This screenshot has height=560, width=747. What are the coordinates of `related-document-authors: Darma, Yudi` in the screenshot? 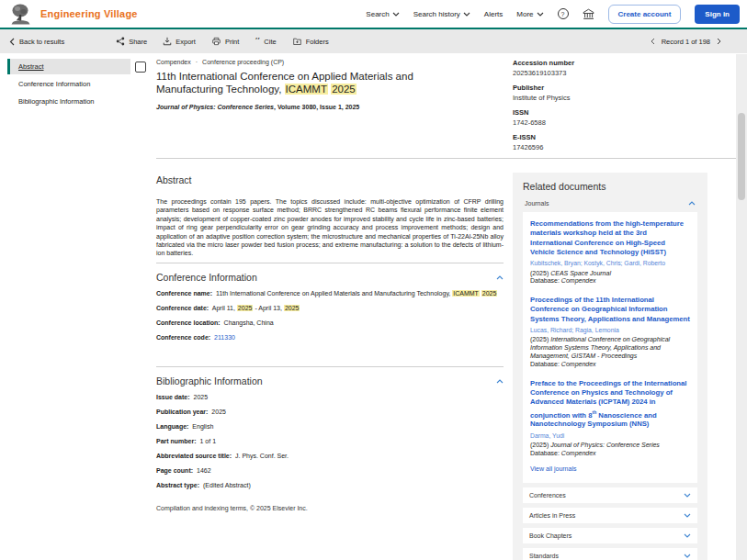 It's located at (610, 436).